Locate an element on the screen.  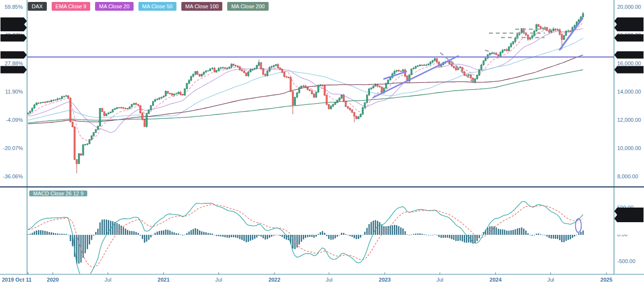
percent-tag-4-text: 32.94% is located at coordinates (14, 55).